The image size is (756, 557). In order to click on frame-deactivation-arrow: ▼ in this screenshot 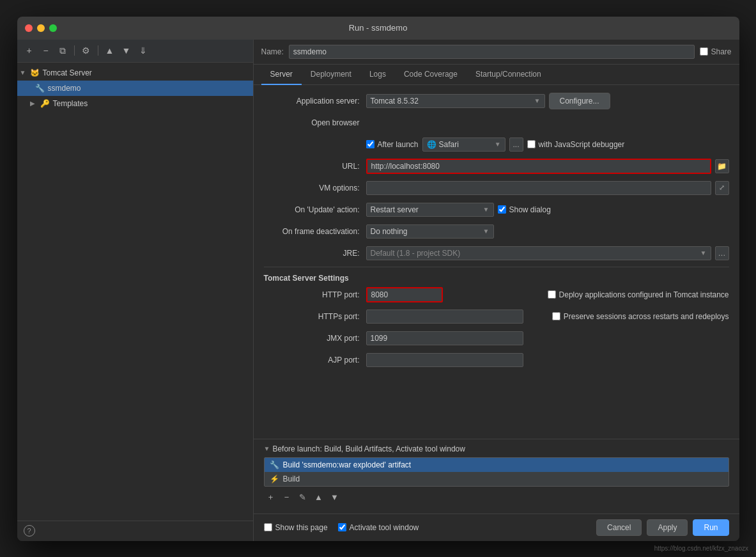, I will do `click(486, 231)`.